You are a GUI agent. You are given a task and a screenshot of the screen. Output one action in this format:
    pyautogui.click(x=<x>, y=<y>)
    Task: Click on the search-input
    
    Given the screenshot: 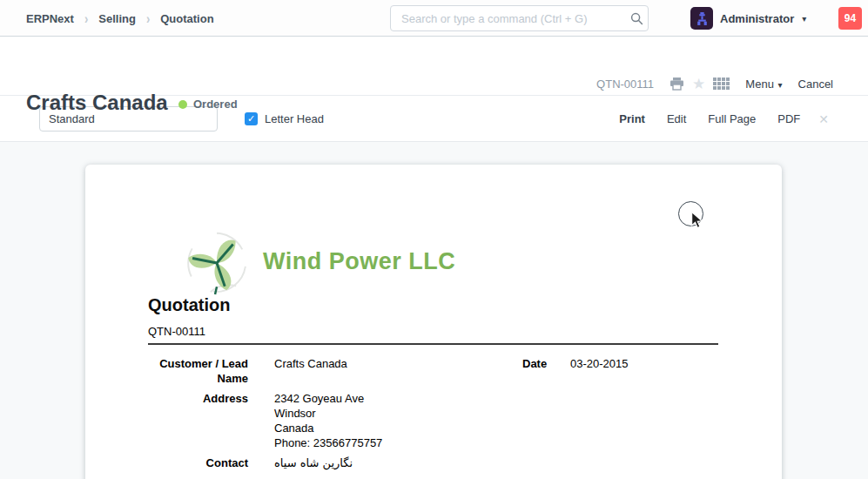 What is the action you would take?
    pyautogui.click(x=508, y=19)
    